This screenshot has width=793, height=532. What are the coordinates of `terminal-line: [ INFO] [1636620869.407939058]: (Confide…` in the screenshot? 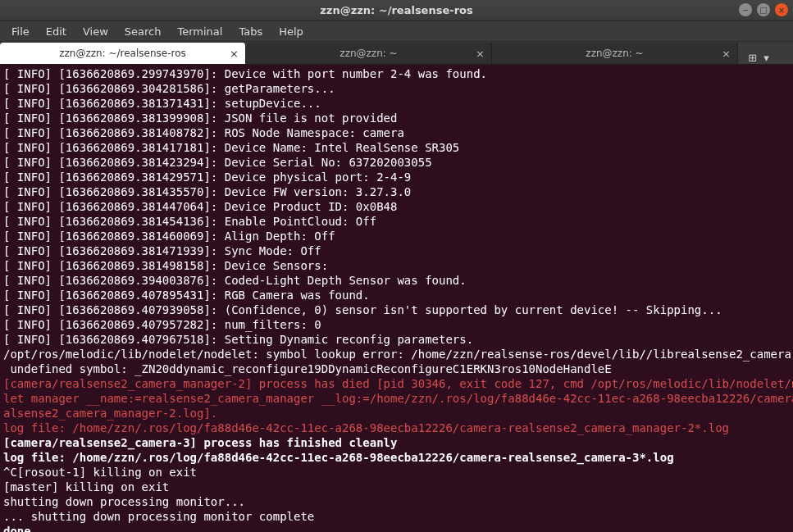 It's located at (397, 310).